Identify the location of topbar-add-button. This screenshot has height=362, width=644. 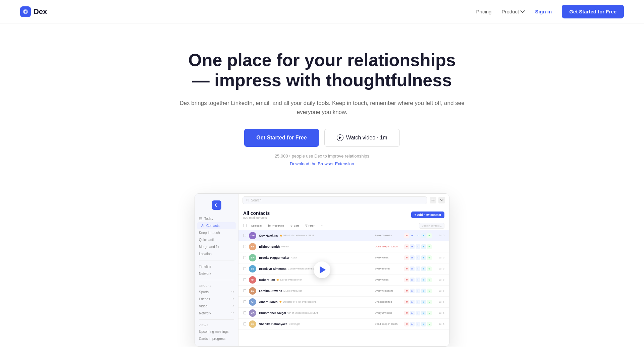
(433, 200).